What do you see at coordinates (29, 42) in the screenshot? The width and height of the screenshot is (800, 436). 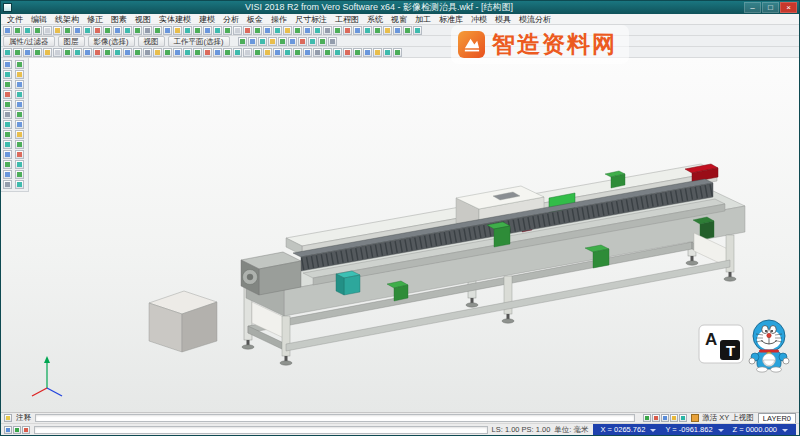 I see `panel-tab: 属性/过滤器` at bounding box center [29, 42].